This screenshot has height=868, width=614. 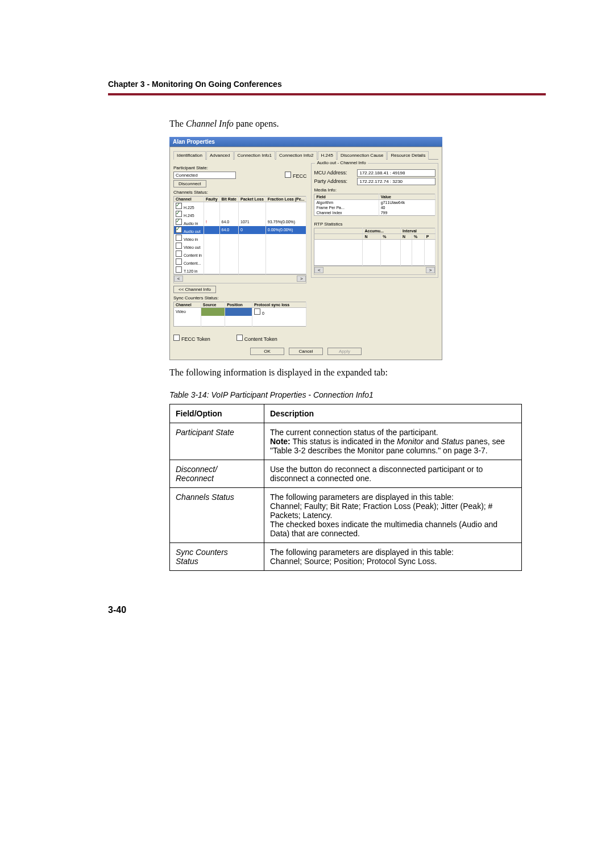 What do you see at coordinates (176, 337) in the screenshot?
I see `fecc-token-checkbox` at bounding box center [176, 337].